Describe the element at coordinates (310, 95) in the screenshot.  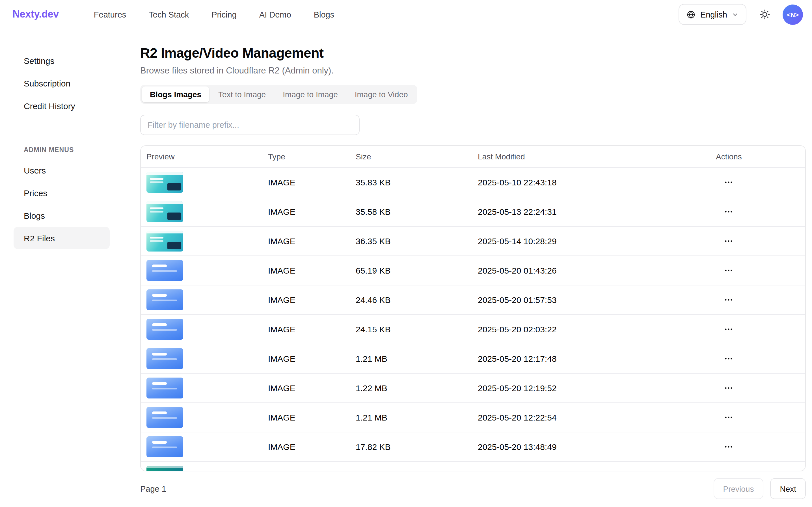
I see `tab-image-to-image: Image to Image` at that location.